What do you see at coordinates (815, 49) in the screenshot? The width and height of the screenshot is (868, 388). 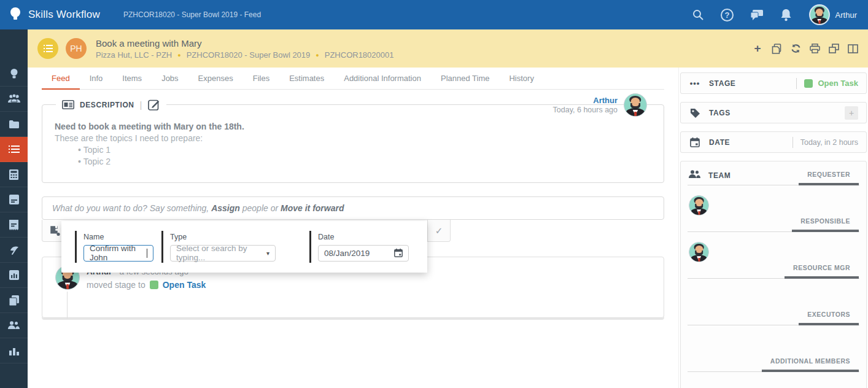 I see `print-button` at bounding box center [815, 49].